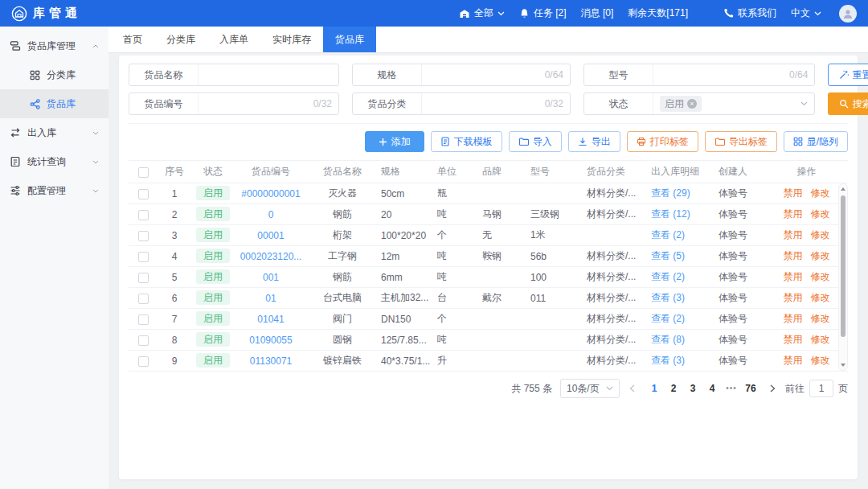 The image size is (868, 489). Describe the element at coordinates (234, 39) in the screenshot. I see `tab-inbound-order: 入库单` at that location.